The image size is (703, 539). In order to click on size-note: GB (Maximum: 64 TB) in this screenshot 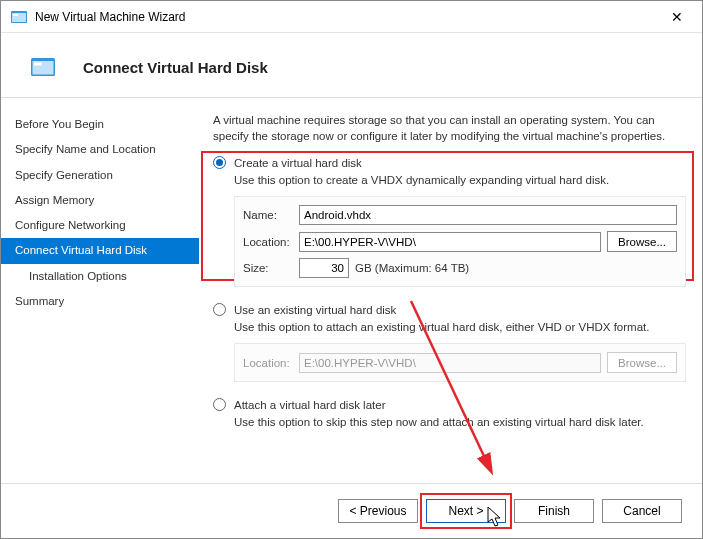, I will do `click(412, 268)`.